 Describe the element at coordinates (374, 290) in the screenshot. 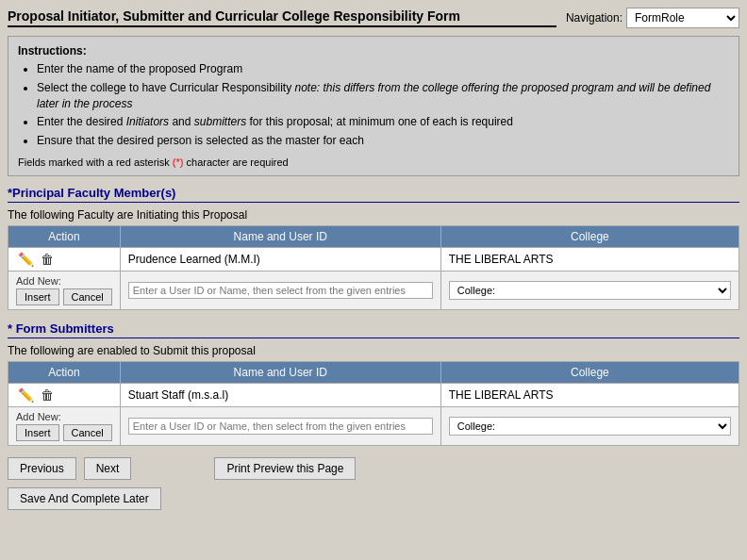

I see `principal-add-row: Add New: Insert Cancel College:` at that location.